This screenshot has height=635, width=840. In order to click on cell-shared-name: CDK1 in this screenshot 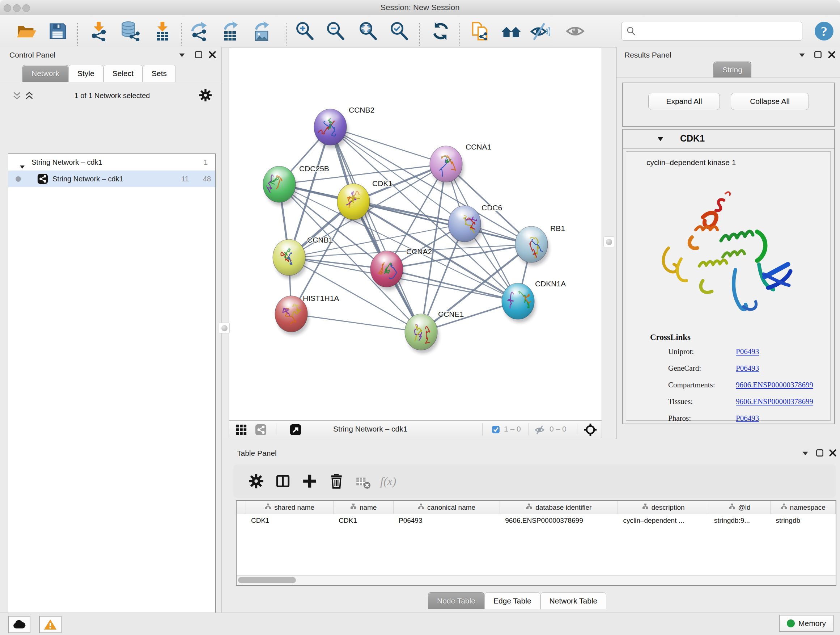, I will do `click(290, 521)`.